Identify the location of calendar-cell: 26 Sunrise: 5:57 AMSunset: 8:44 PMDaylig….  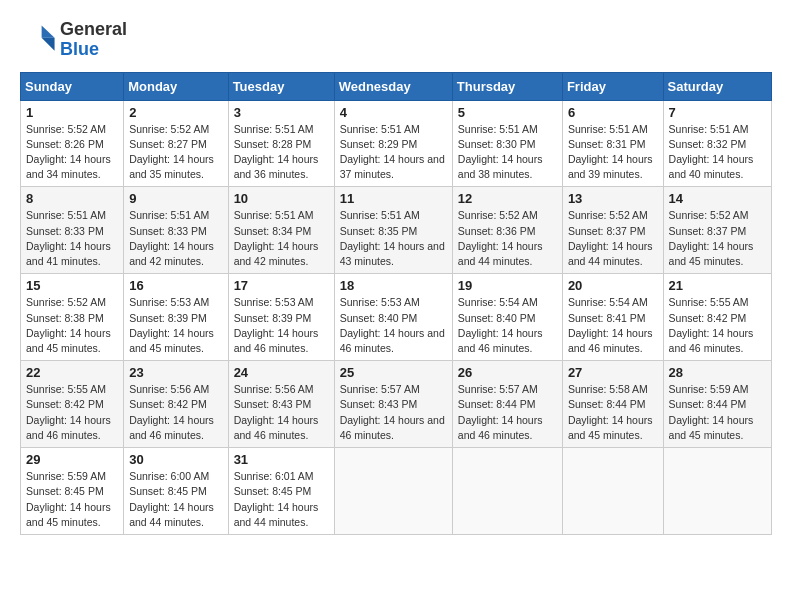
(507, 404).